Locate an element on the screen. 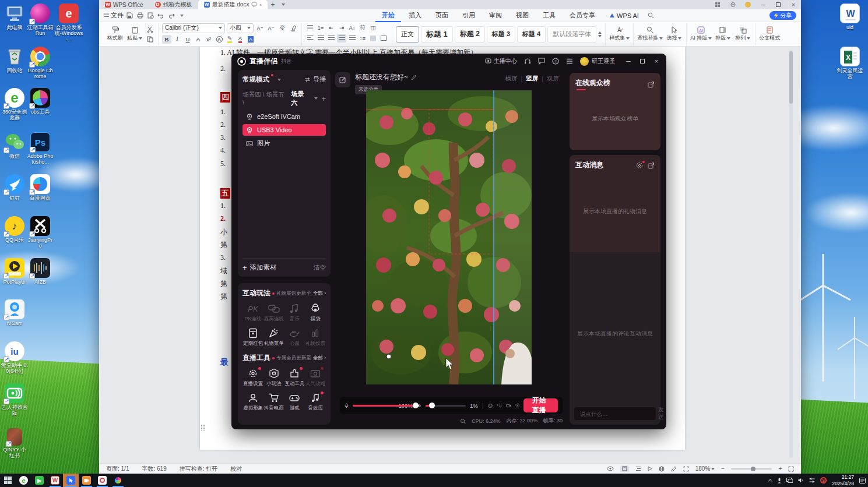 The height and width of the screenshot is (487, 868). print-icon is located at coordinates (140, 16).